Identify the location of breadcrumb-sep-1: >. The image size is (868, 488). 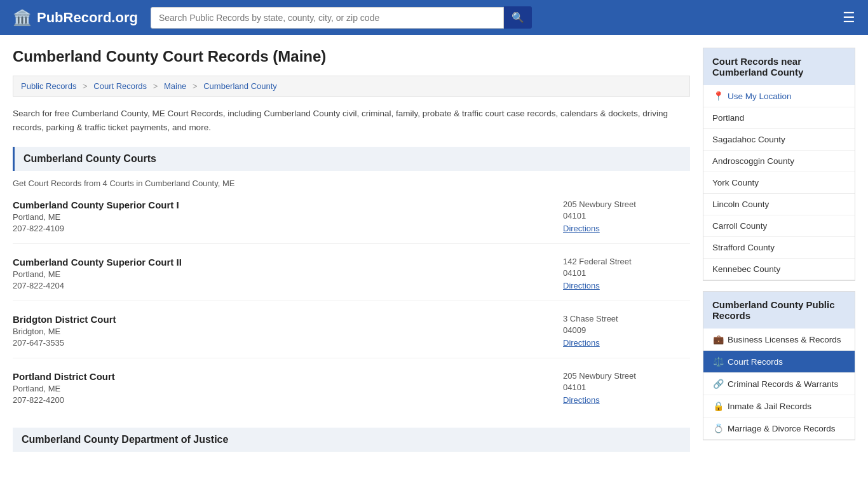
(85, 86).